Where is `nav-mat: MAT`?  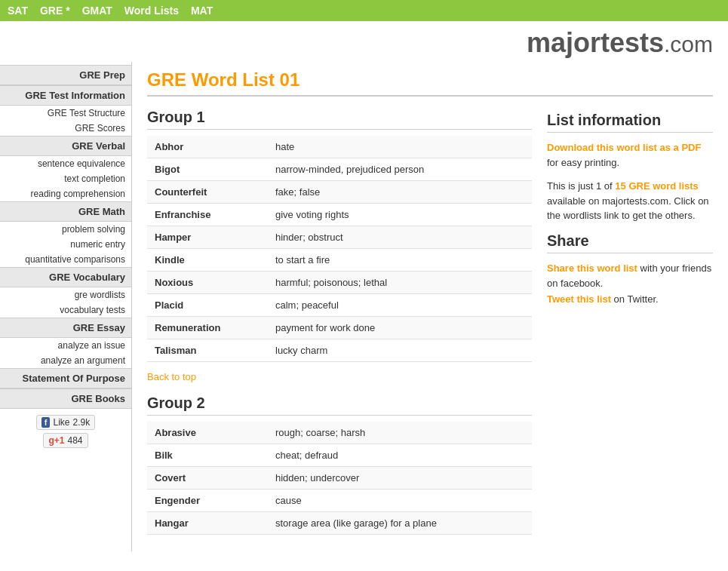
nav-mat: MAT is located at coordinates (202, 11).